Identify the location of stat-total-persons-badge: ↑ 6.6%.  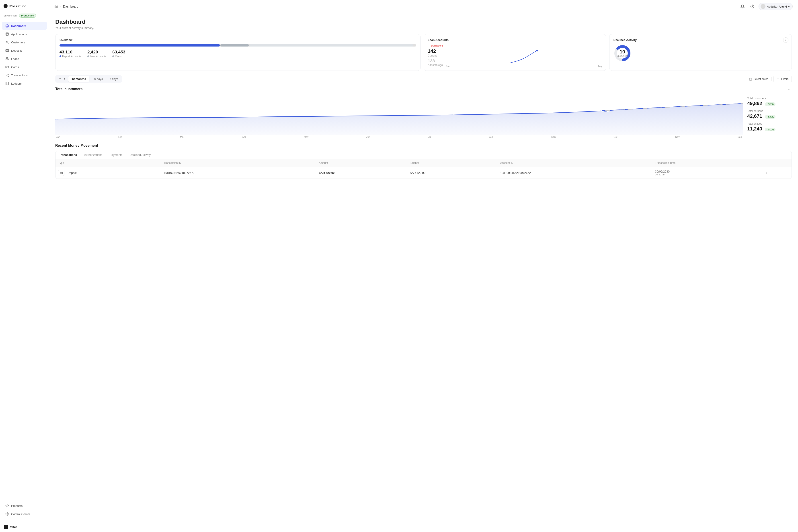
(770, 117).